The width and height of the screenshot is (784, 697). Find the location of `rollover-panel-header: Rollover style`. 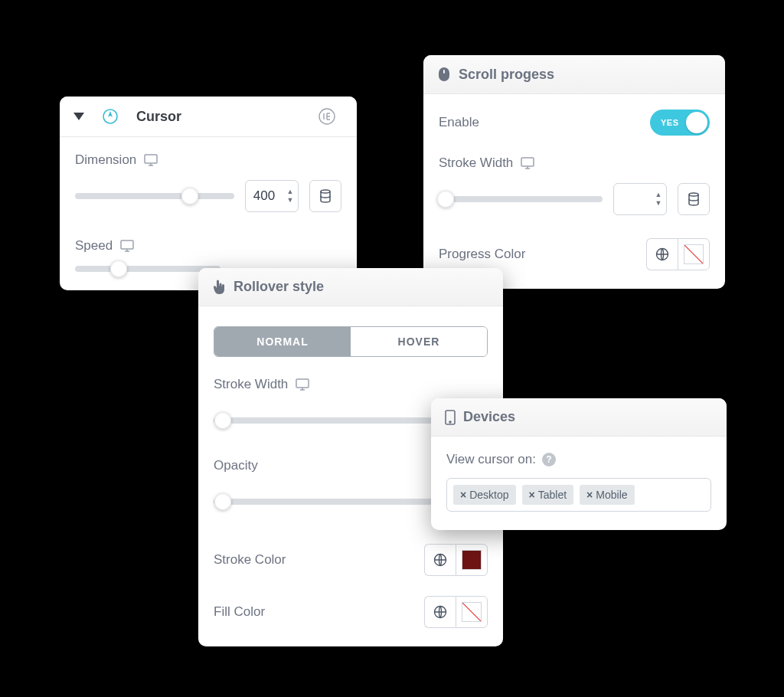

rollover-panel-header: Rollover style is located at coordinates (351, 287).